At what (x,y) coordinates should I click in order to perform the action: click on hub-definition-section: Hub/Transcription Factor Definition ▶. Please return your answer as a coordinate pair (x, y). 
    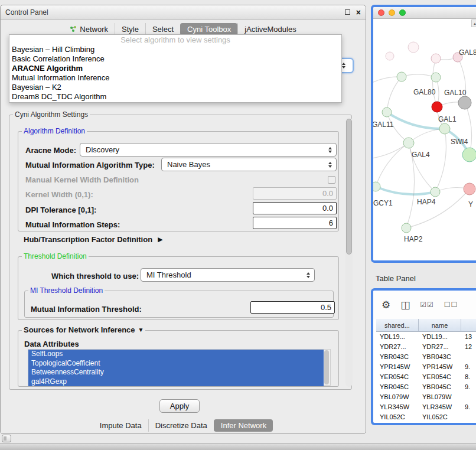
    Looking at the image, I should click on (93, 240).